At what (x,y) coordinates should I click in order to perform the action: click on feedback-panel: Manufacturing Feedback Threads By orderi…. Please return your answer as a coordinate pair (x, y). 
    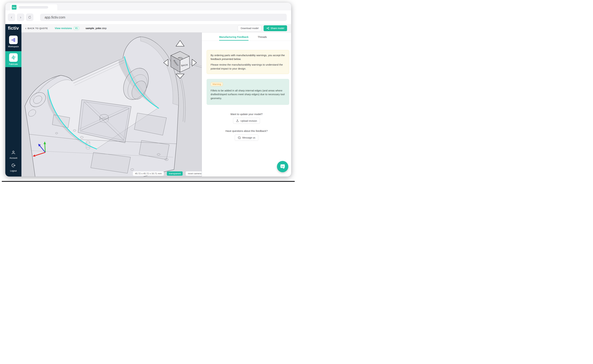
    Looking at the image, I should click on (246, 104).